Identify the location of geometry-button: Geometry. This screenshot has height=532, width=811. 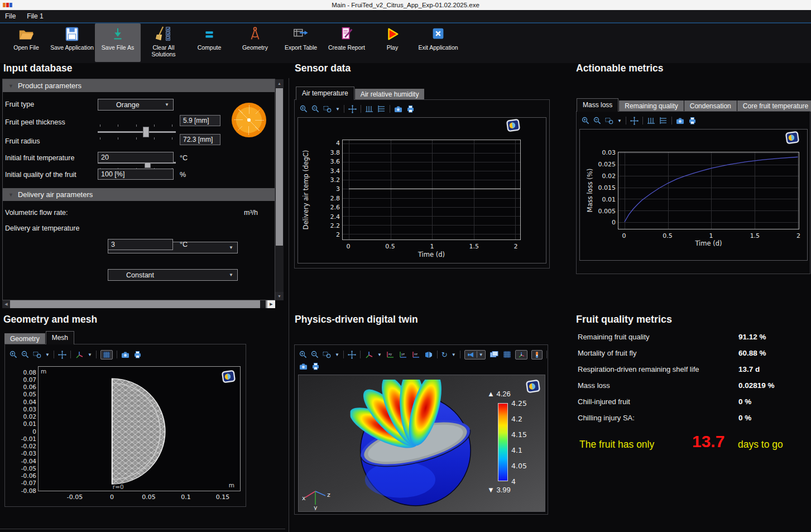
(255, 42).